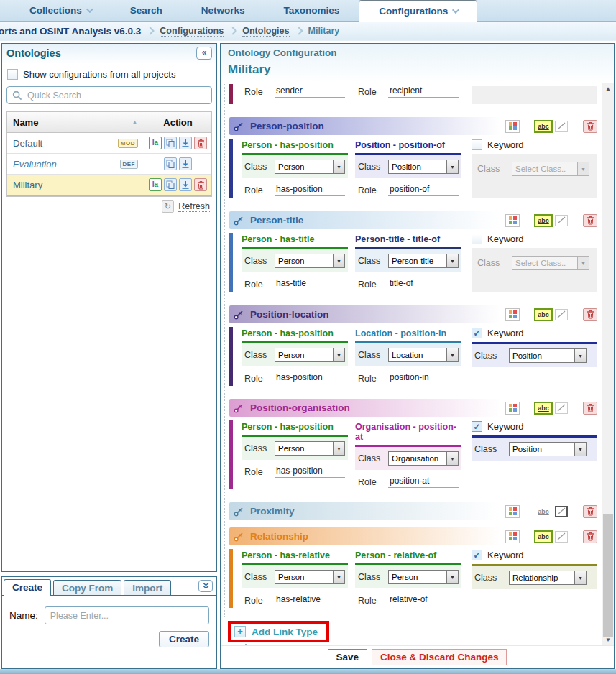  What do you see at coordinates (206, 586) in the screenshot?
I see `collapse-double-chevron-icon` at bounding box center [206, 586].